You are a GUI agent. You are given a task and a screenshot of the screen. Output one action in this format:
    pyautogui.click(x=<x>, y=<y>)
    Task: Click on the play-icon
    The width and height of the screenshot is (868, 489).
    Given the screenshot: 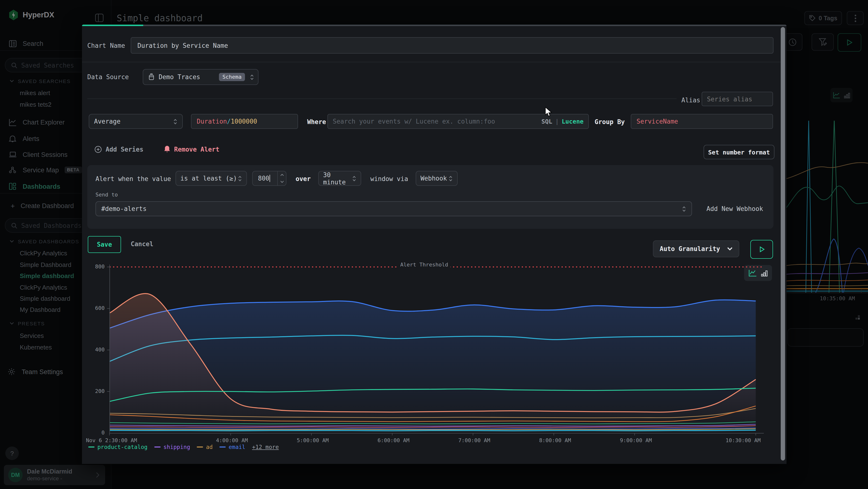 What is the action you would take?
    pyautogui.click(x=762, y=250)
    